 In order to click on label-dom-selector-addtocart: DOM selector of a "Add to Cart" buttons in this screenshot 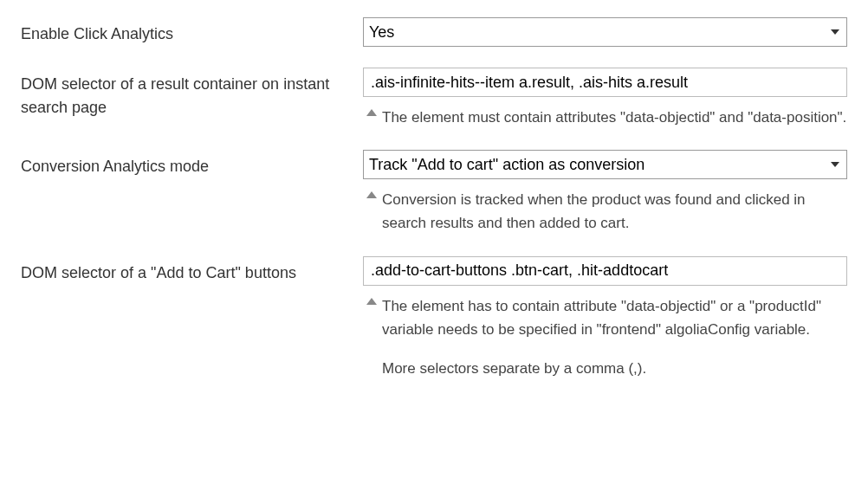, I will do `click(192, 270)`.